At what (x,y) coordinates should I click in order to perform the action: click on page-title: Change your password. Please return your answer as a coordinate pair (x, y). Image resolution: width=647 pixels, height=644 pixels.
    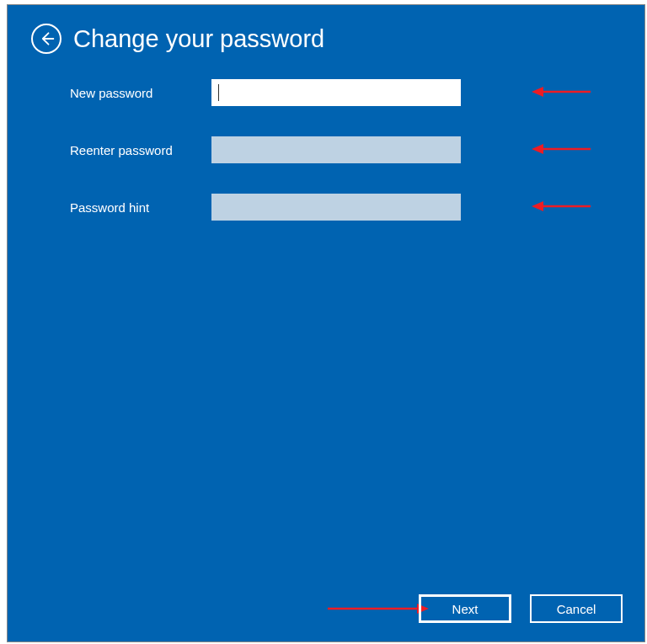
    Looking at the image, I should click on (199, 39).